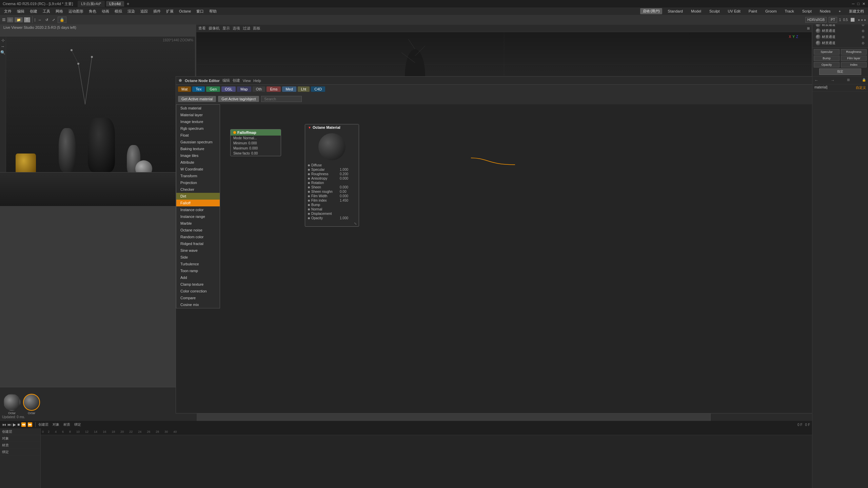  Describe the element at coordinates (771, 11) in the screenshot. I see `menu-groom: Groom` at that location.